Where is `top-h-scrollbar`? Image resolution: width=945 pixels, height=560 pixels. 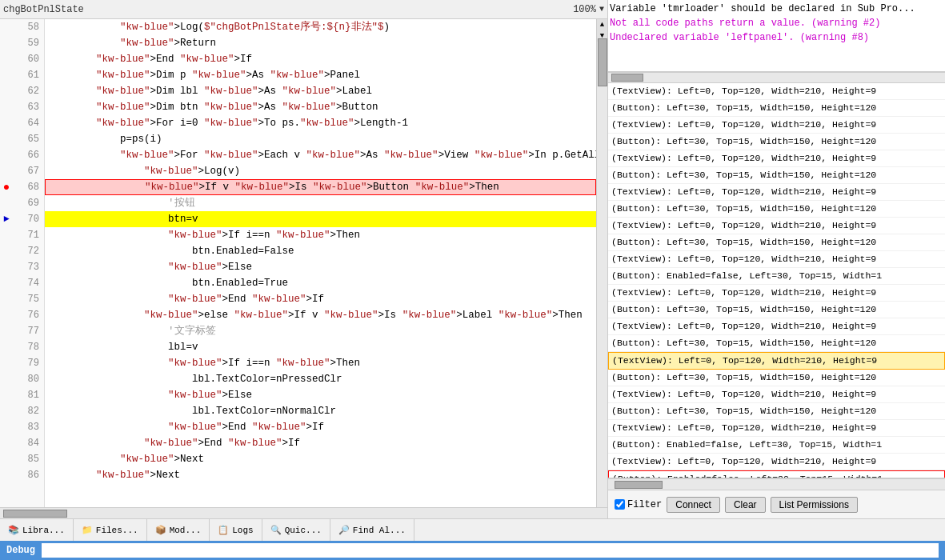 top-h-scrollbar is located at coordinates (776, 78).